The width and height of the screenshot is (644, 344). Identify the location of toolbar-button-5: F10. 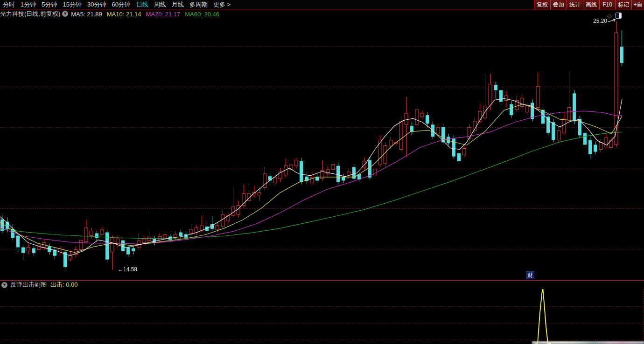
(607, 5).